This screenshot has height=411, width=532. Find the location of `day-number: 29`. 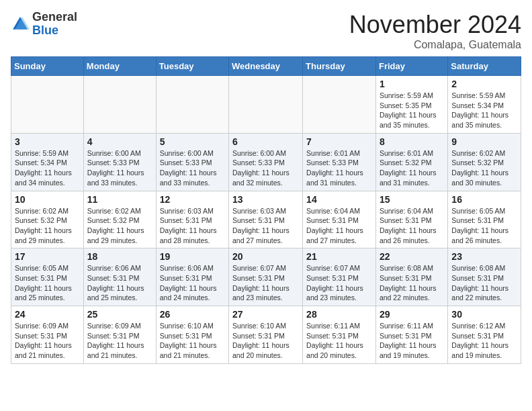

day-number: 29 is located at coordinates (412, 314).